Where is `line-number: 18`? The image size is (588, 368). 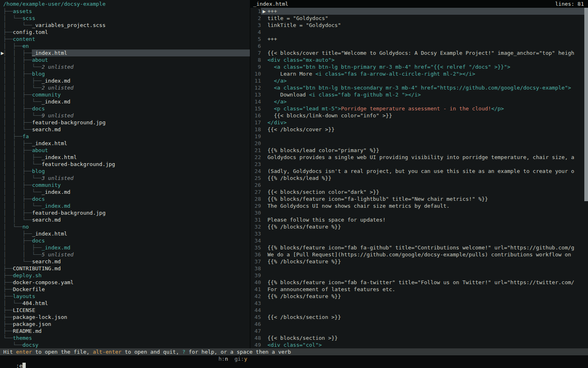
line-number: 18 is located at coordinates (256, 129).